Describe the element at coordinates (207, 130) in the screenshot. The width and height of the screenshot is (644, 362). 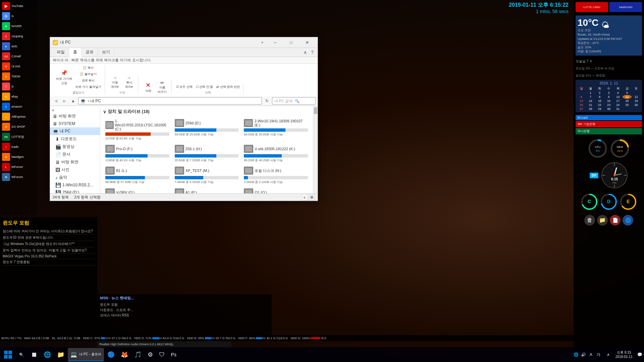
I see `drive-item-d: 256d (D:) 59.0GB 중 20.6GB 사용 가능` at that location.